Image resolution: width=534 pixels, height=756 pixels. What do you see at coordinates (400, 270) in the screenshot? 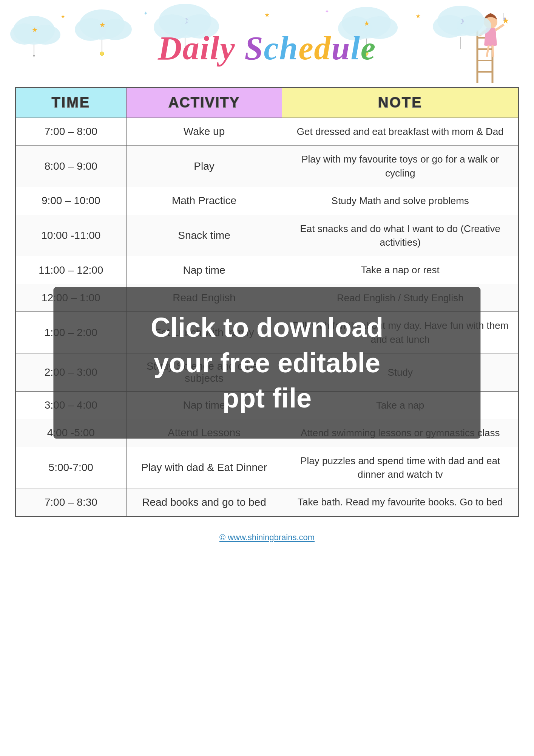
I see `cell-note: Take a nap or rest` at bounding box center [400, 270].